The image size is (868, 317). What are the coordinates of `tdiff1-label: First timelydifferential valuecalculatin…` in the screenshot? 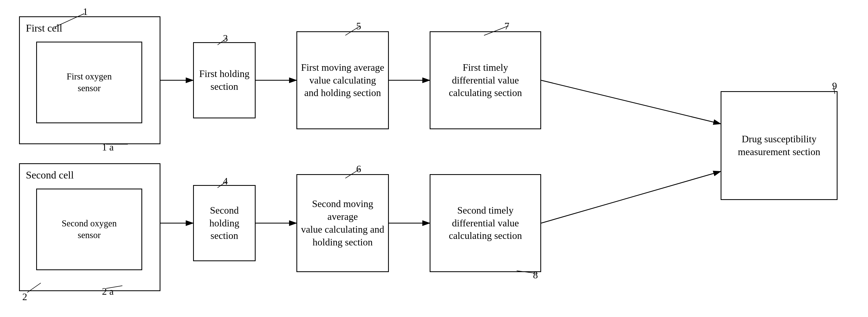 It's located at (485, 80).